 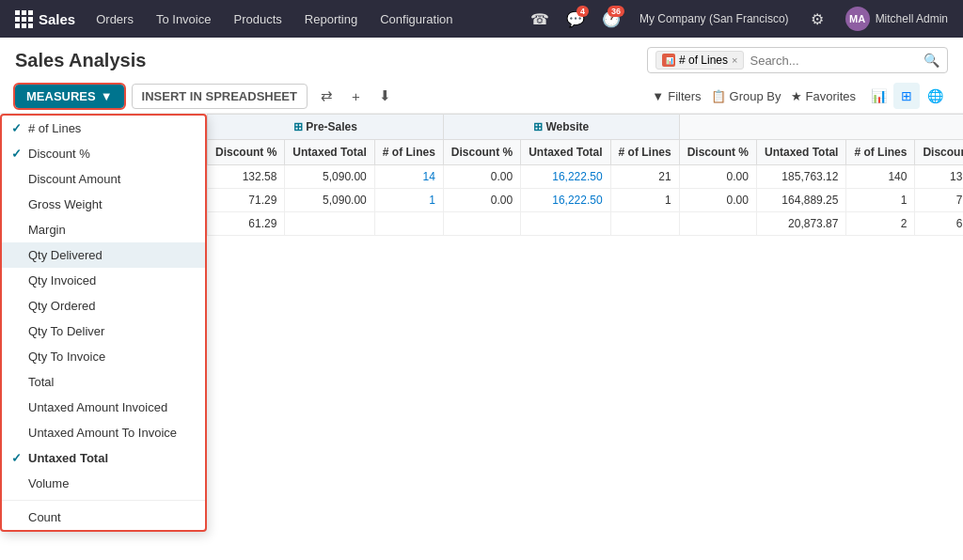 I want to click on nav-orders: Orders, so click(x=115, y=19).